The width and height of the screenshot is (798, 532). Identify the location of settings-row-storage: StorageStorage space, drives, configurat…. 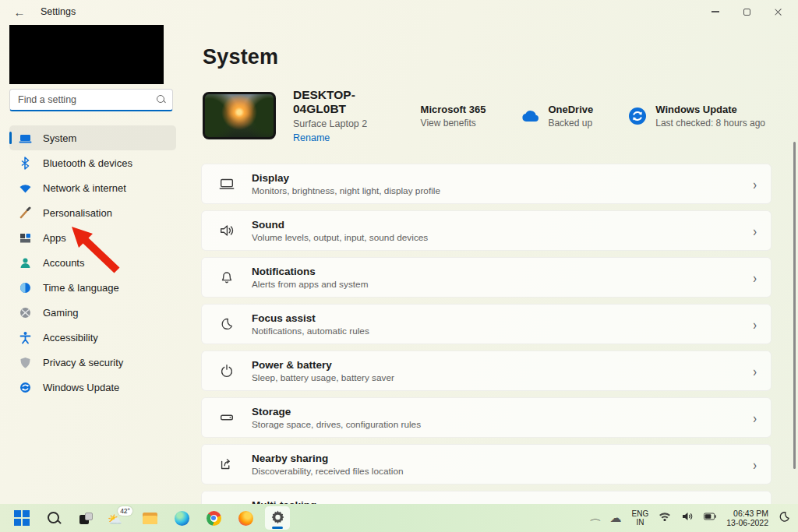
(486, 417).